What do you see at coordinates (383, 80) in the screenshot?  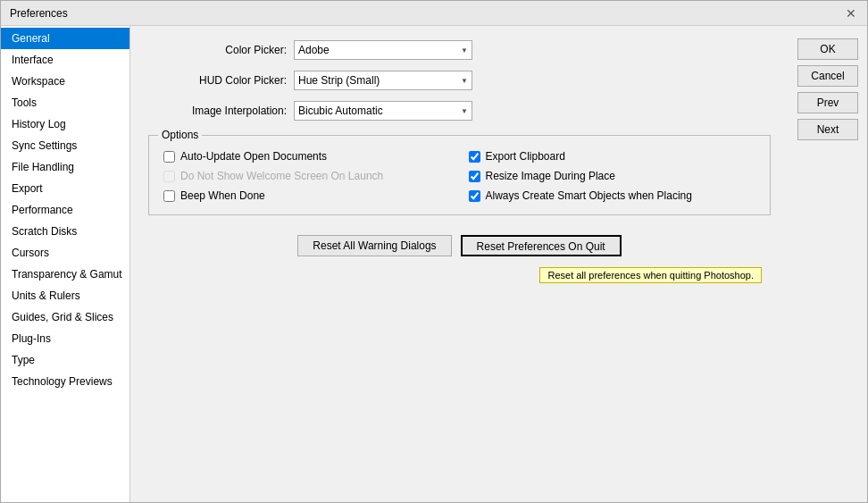 I see `hud-color-picker-select-wrapper: Hue Strip (Small)Hue Wheel (Small)Hue Wh…` at bounding box center [383, 80].